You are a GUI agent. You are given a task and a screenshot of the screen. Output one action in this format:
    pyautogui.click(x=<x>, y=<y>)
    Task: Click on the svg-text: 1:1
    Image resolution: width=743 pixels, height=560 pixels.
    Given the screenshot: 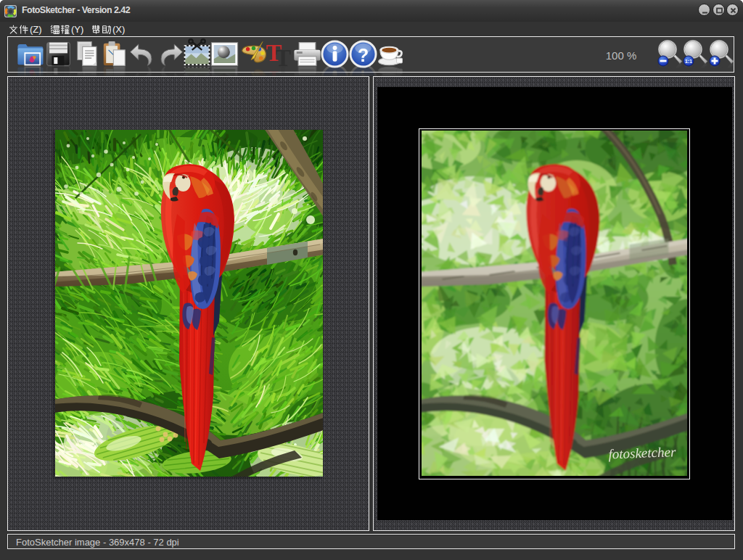 What is the action you would take?
    pyautogui.click(x=689, y=61)
    